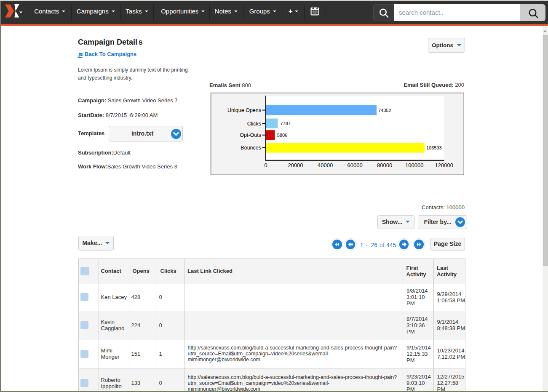 Image resolution: width=548 pixels, height=392 pixels. I want to click on svg-text: 0, so click(265, 165).